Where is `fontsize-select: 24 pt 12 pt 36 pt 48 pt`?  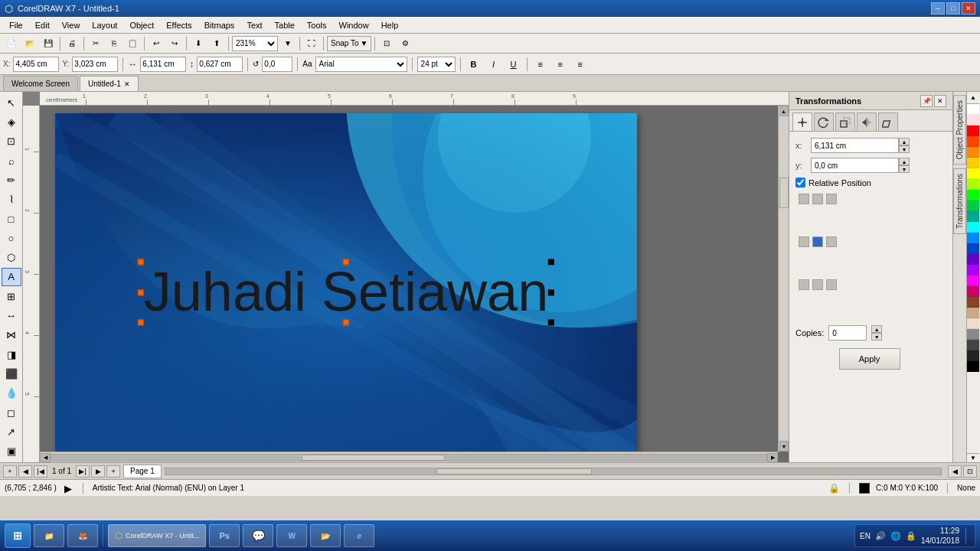 fontsize-select: 24 pt 12 pt 36 pt 48 pt is located at coordinates (436, 64).